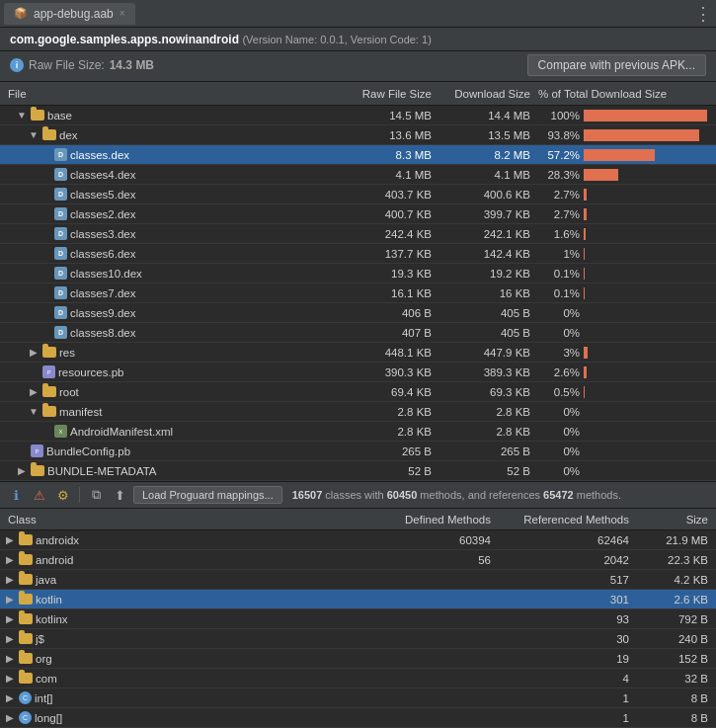  I want to click on file-cell: D classes2.dex, so click(176, 213).